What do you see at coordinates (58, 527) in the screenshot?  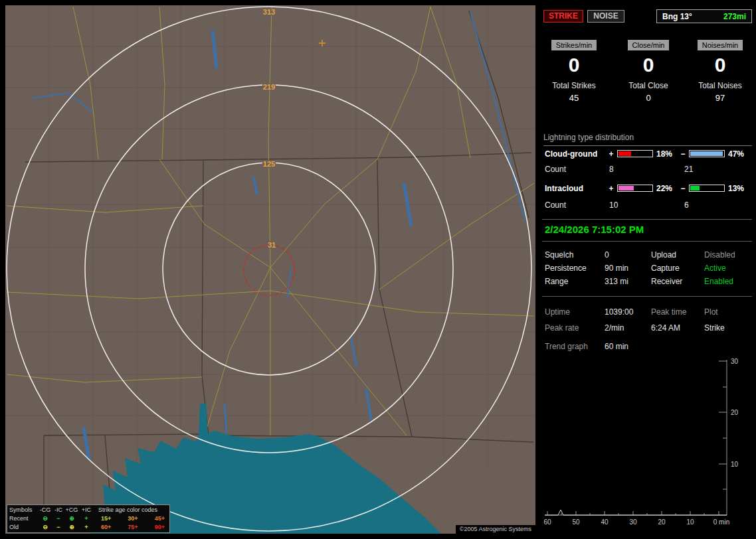 I see `neg-ic-old-icon: −` at bounding box center [58, 527].